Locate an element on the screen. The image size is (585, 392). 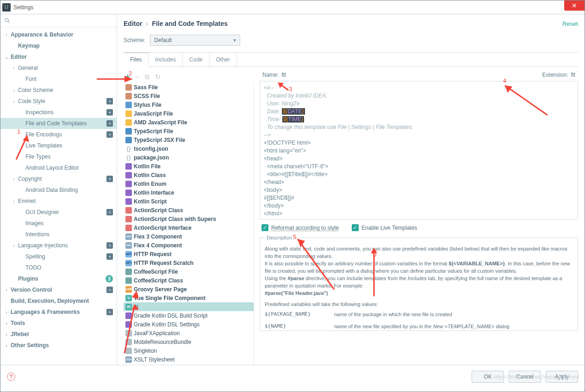
tree-item: ›Appearance & Behavior is located at coordinates (58, 35).